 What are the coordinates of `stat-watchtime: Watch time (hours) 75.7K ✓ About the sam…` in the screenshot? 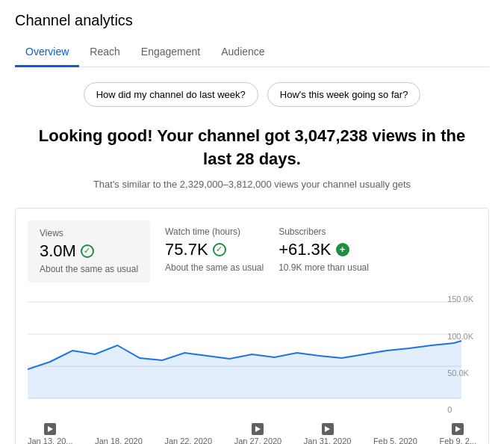 It's located at (222, 252).